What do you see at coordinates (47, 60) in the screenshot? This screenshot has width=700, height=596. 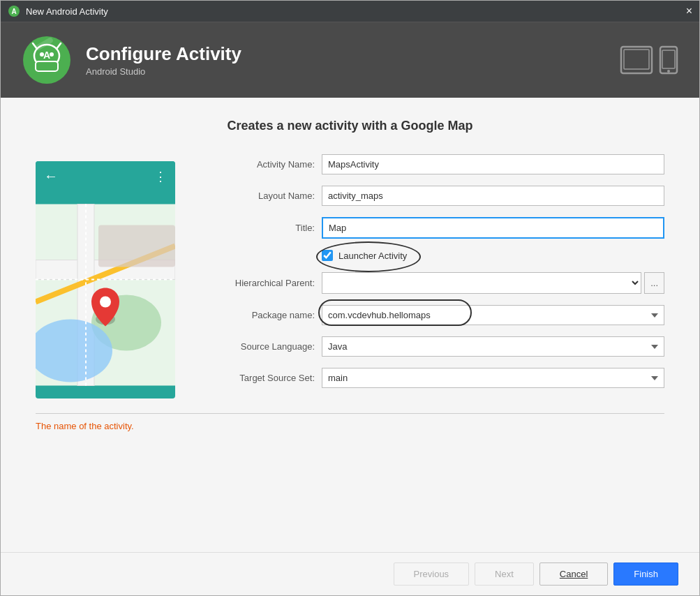 I see `android-studio-logo: A` at bounding box center [47, 60].